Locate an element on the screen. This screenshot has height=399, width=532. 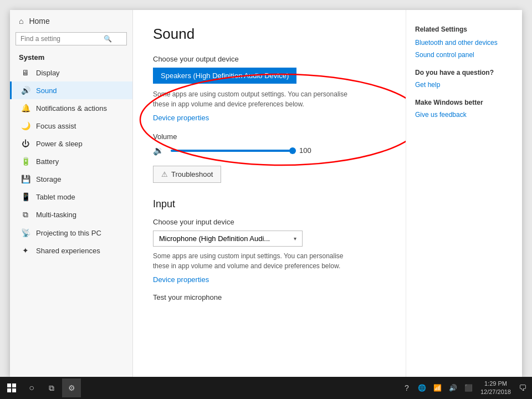
volume-tray-icon: 🔊 is located at coordinates (453, 388).